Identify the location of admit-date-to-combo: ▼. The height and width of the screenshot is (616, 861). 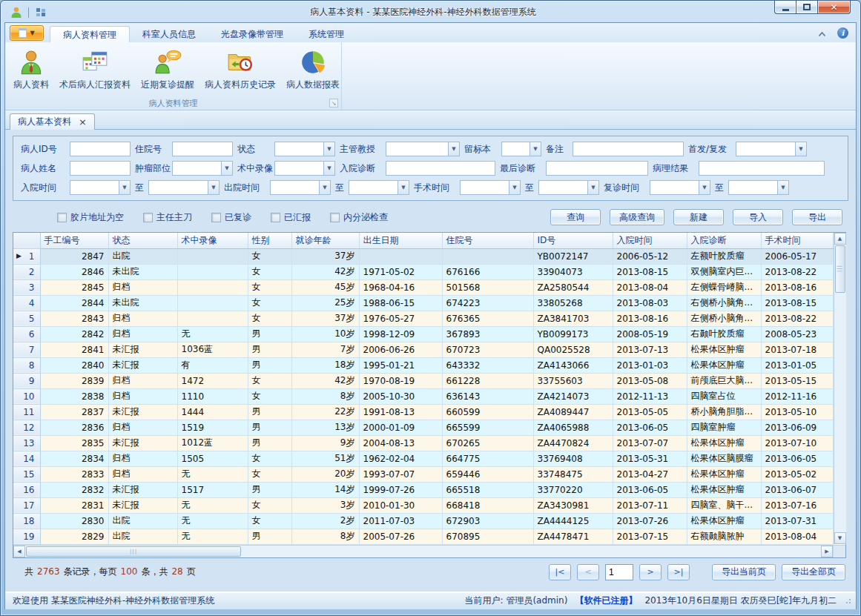
(184, 188).